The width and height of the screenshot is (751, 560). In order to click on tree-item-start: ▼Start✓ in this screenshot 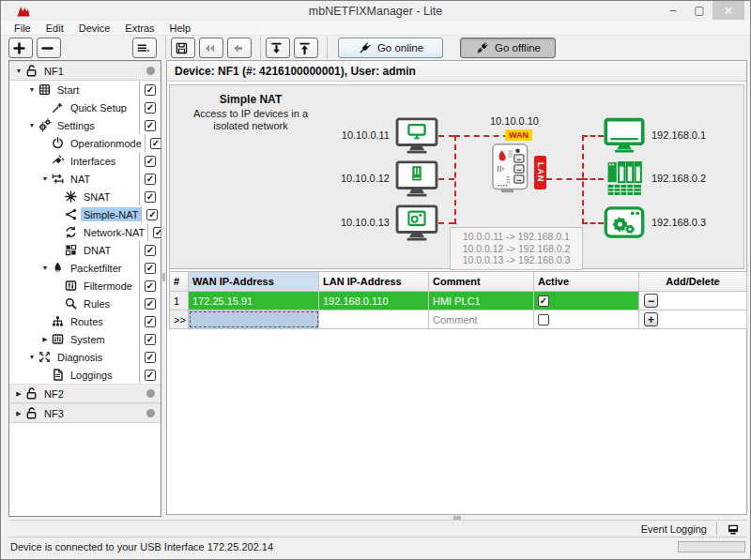, I will do `click(84, 90)`.